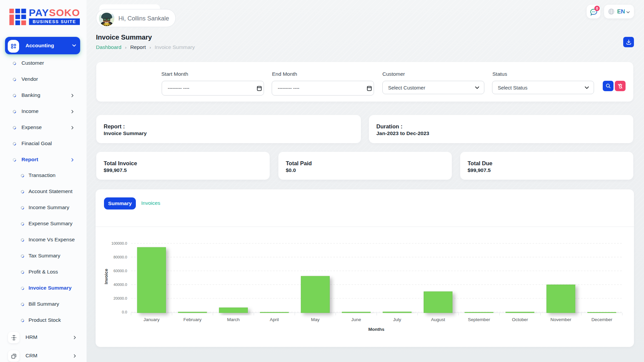 Image resolution: width=644 pixels, height=362 pixels. Describe the element at coordinates (120, 271) in the screenshot. I see `svg-text: 60000.0` at that location.